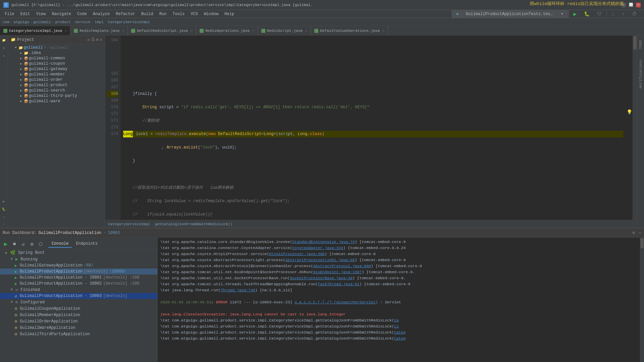  I want to click on vcs-update-button: ↓, so click(613, 14).